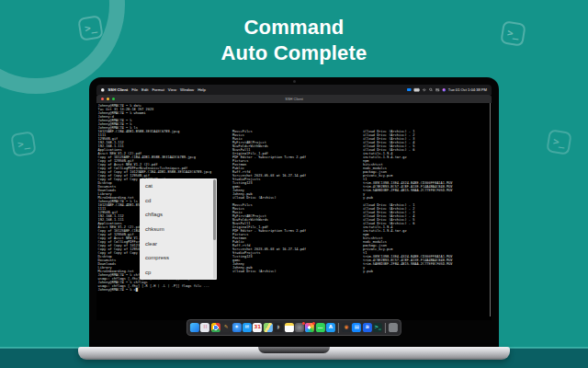  I want to click on photos-icon, so click(310, 328).